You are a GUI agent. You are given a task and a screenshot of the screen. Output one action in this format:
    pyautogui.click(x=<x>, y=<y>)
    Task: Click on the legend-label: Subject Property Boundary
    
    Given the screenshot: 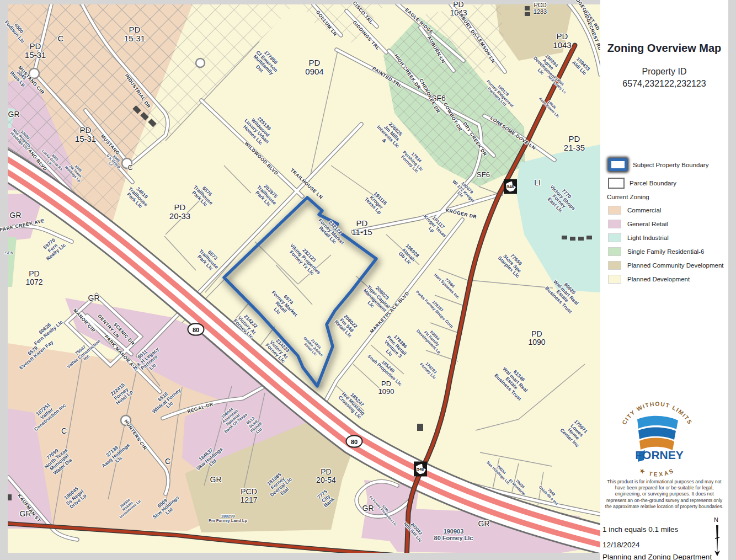 What is the action you would take?
    pyautogui.click(x=671, y=165)
    